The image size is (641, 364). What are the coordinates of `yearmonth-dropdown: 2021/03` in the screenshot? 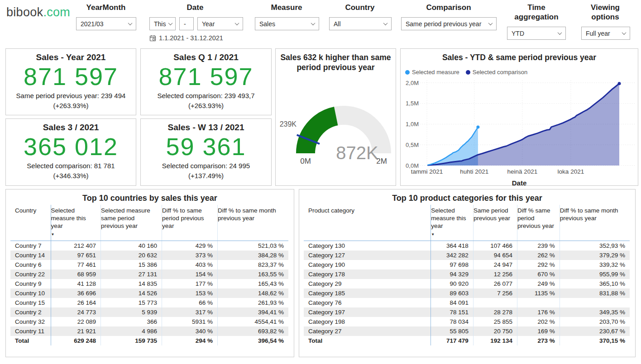 It's located at (106, 24).